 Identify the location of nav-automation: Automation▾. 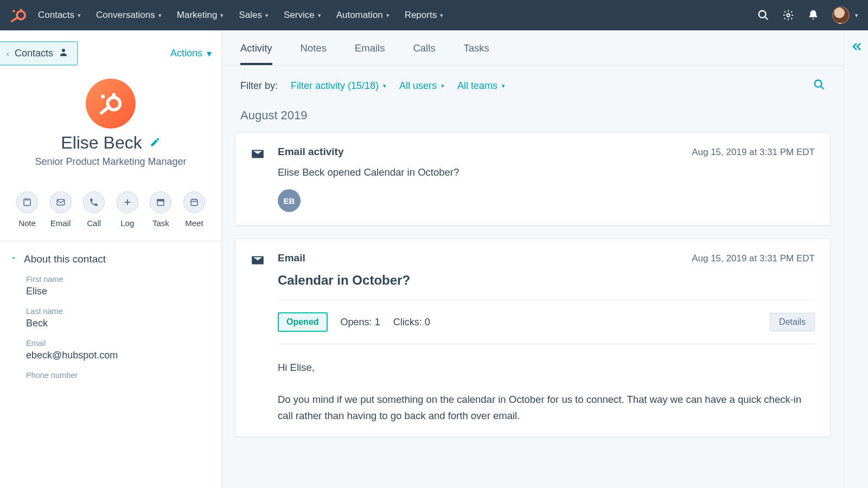
(363, 15).